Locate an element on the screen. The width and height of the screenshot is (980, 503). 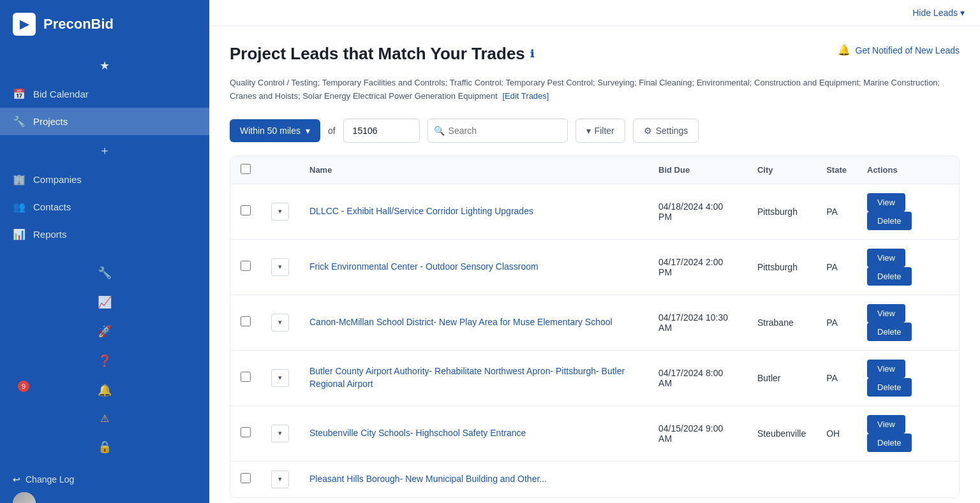
sidebar-item-analytics: 📈 is located at coordinates (105, 302).